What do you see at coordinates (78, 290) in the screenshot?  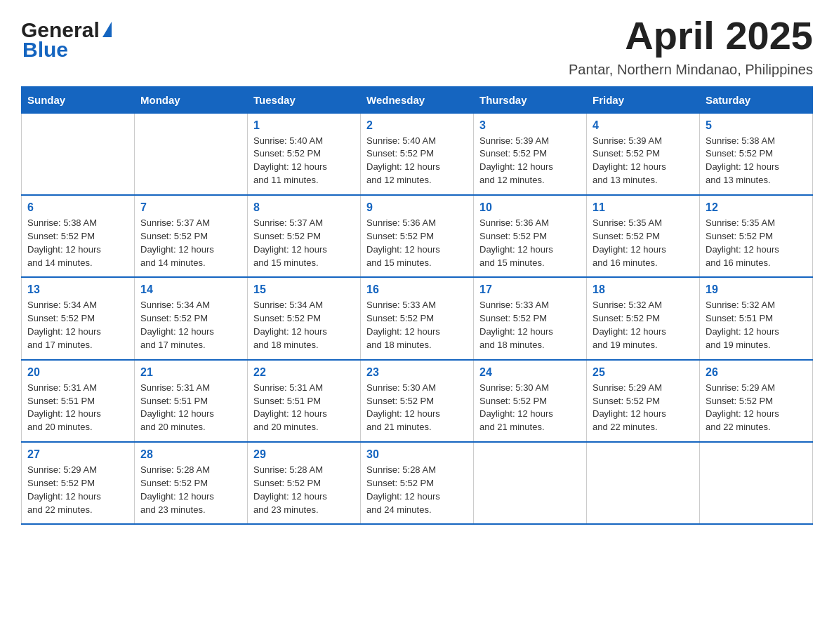 I see `day-number: 13` at bounding box center [78, 290].